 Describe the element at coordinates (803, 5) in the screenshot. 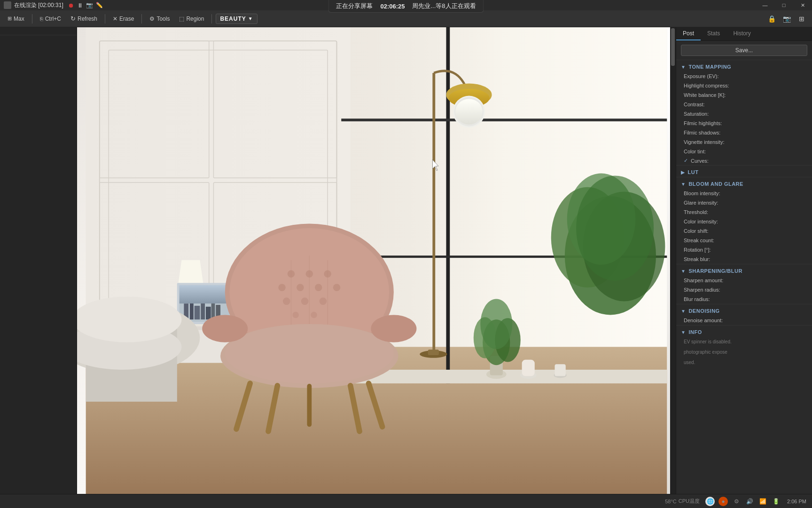

I see `close-button: ✕` at that location.